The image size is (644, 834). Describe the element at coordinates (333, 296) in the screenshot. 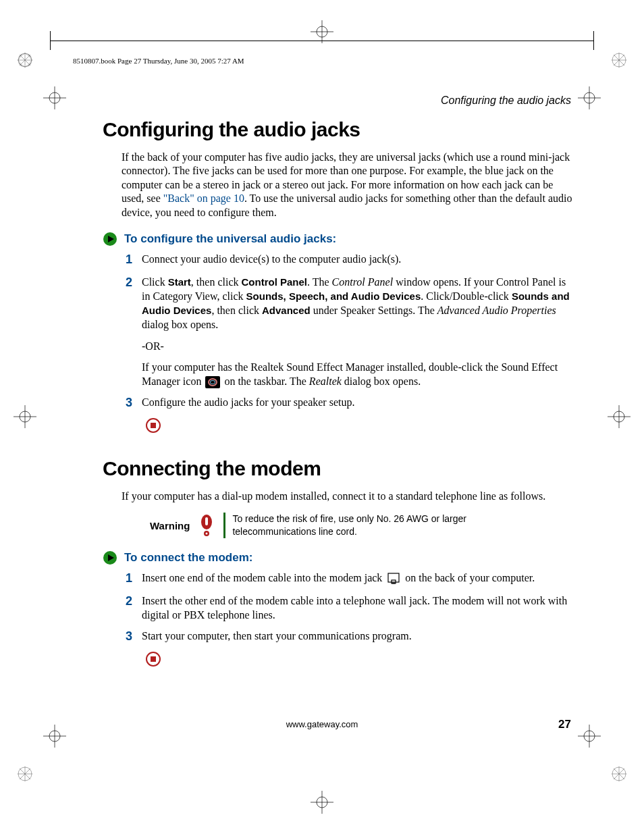

I see `ui-label: Sounds, Speech, and Audio Devices` at that location.